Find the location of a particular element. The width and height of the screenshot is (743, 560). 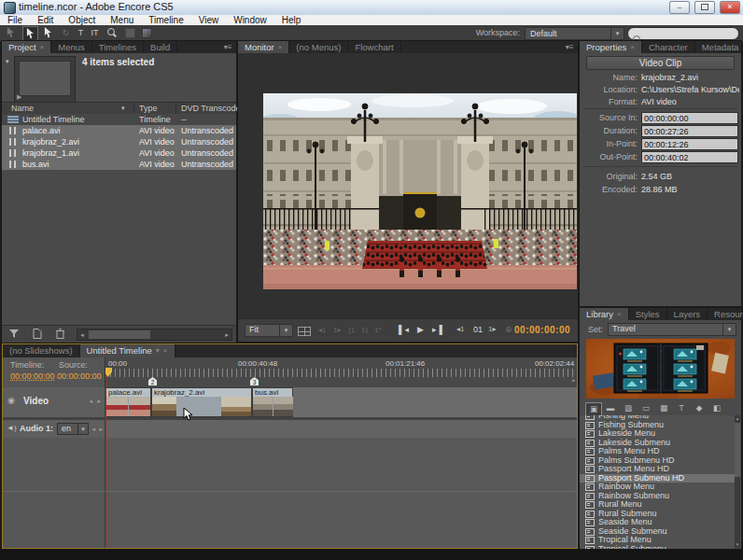

column-type: Type is located at coordinates (146, 108).